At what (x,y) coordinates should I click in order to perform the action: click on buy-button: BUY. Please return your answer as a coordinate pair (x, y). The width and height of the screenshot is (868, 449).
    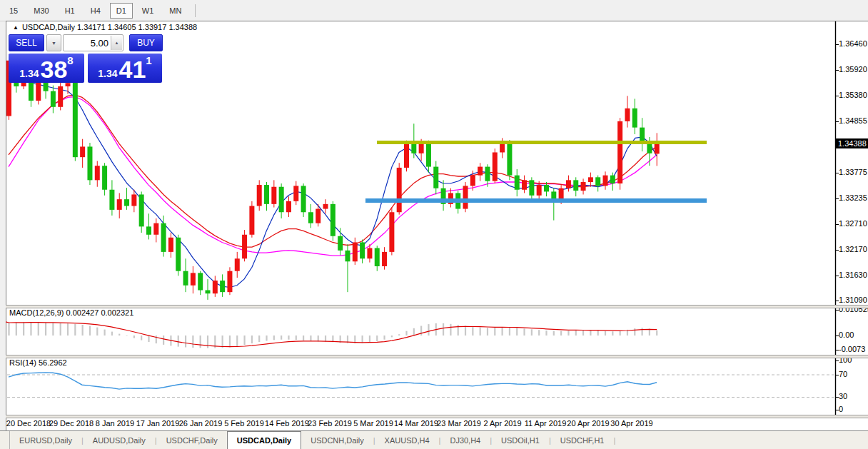
    Looking at the image, I should click on (146, 43).